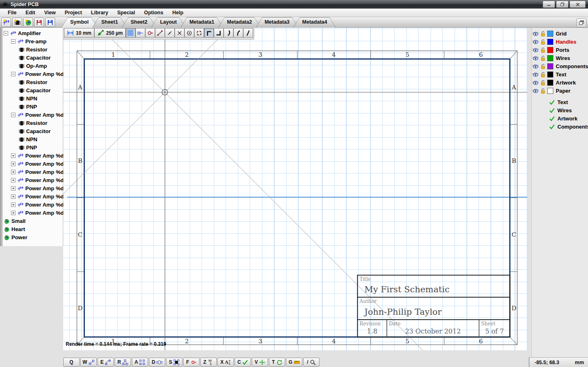 The height and width of the screenshot is (367, 588). I want to click on visibility-check-artwork: Artwork, so click(560, 118).